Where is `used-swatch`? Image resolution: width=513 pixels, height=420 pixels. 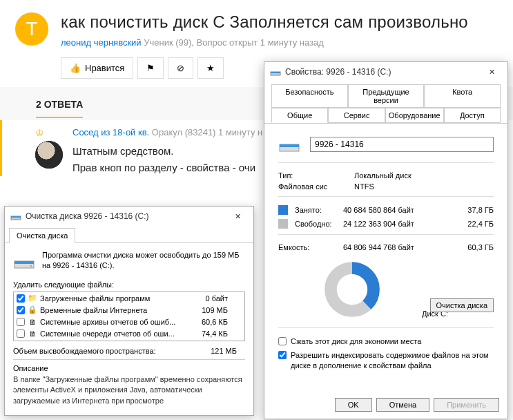
used-swatch is located at coordinates (283, 210).